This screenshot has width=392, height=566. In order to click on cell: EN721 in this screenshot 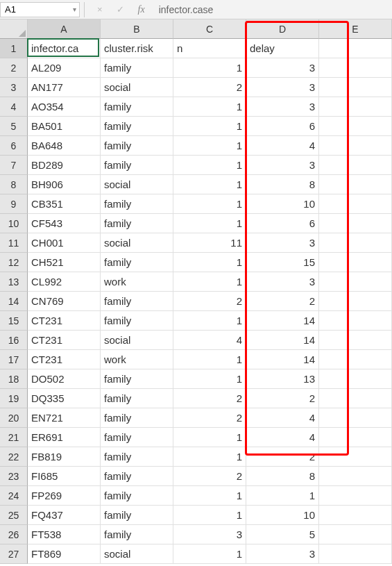, I will do `click(64, 418)`.